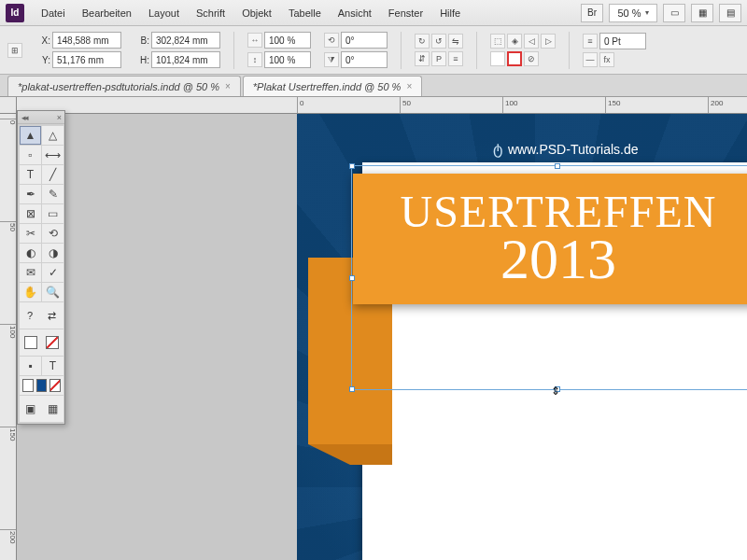 Image resolution: width=747 pixels, height=560 pixels. What do you see at coordinates (332, 86) in the screenshot?
I see `doc-tab-2: *Plakat Usertreffen.indd @ 50 %×` at bounding box center [332, 86].